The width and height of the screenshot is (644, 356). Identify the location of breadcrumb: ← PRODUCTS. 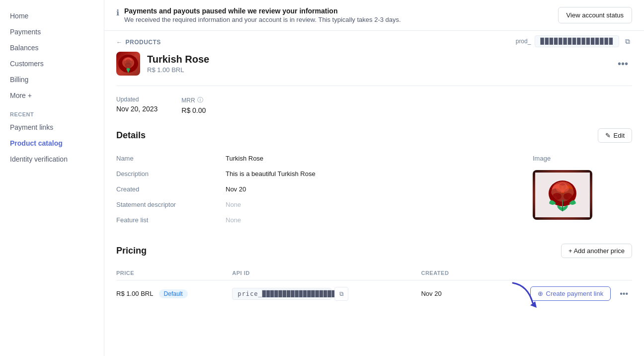
(139, 41).